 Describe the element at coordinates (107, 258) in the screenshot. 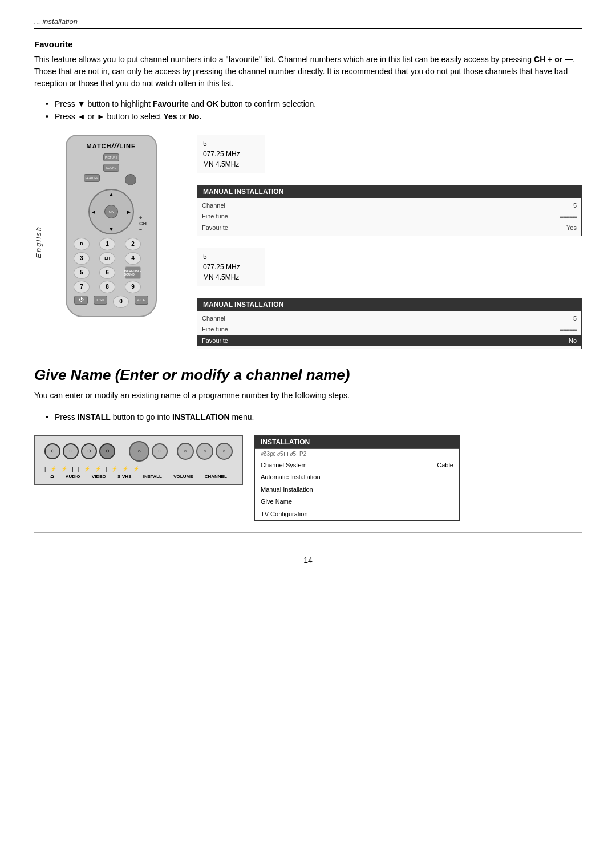

I see `btn-eh: EH` at that location.